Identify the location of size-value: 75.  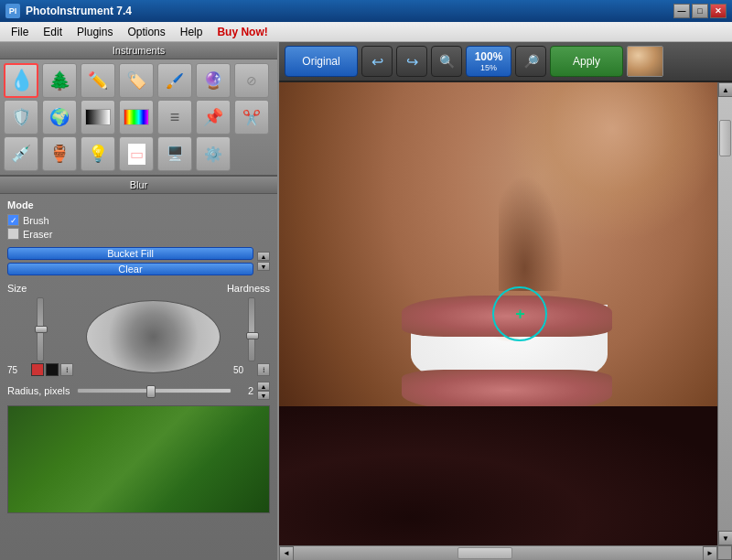
(18, 370).